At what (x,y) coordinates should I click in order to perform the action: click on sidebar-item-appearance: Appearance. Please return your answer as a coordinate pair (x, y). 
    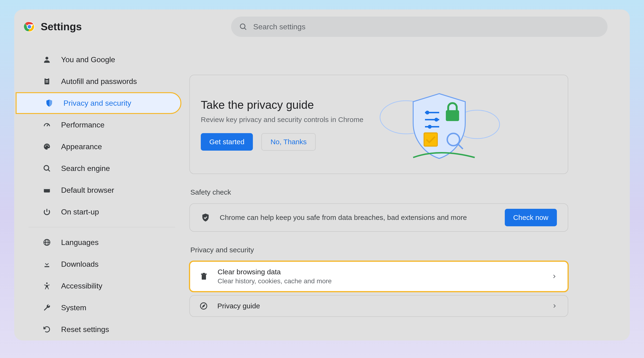
    Looking at the image, I should click on (100, 147).